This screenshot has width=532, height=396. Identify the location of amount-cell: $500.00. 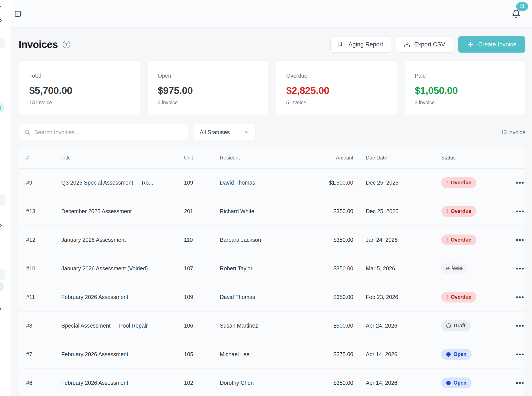
(339, 326).